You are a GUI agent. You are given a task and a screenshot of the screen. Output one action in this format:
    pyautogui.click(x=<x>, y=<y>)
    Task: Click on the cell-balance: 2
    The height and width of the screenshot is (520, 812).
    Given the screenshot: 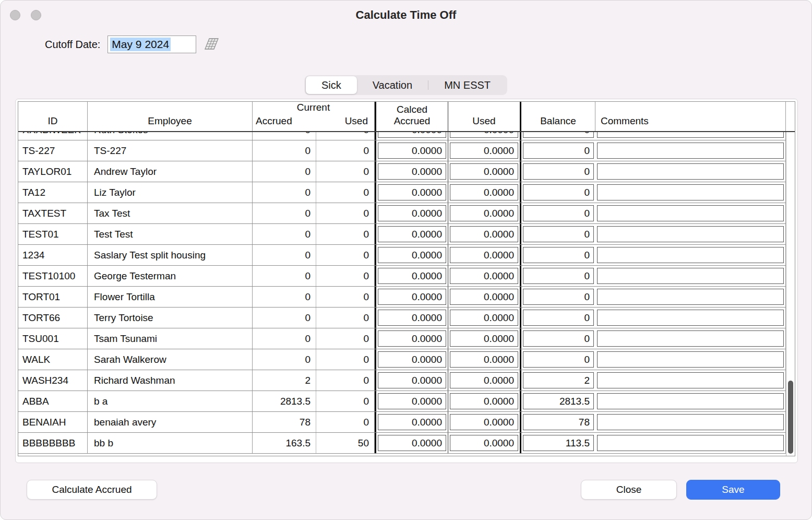 What is the action you would take?
    pyautogui.click(x=558, y=380)
    